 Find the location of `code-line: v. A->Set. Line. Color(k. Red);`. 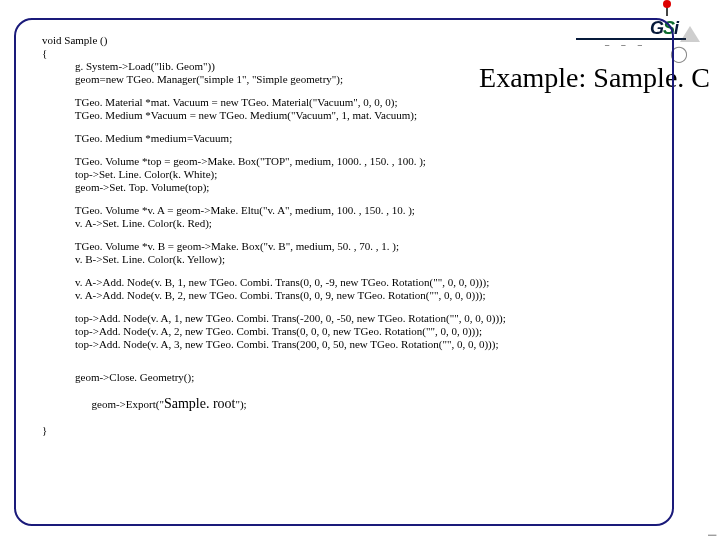

code-line: v. A->Set. Line. Color(k. Red); is located at coordinates (350, 224).